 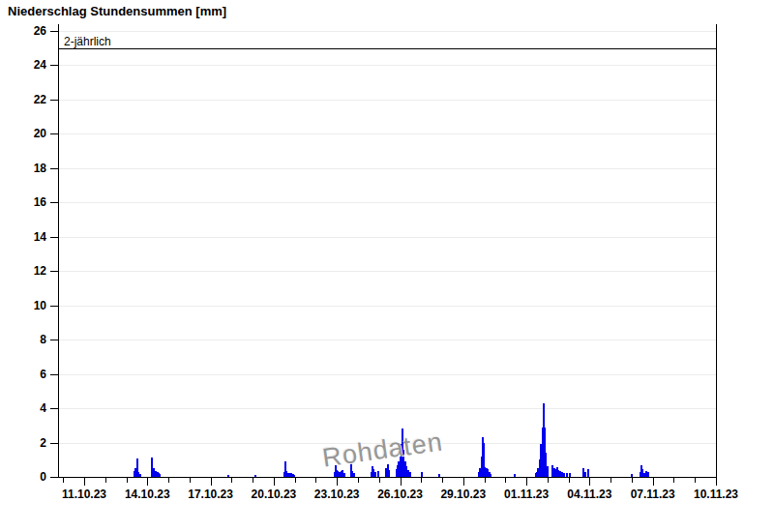 I want to click on y-tick-label: 14, so click(x=28, y=237).